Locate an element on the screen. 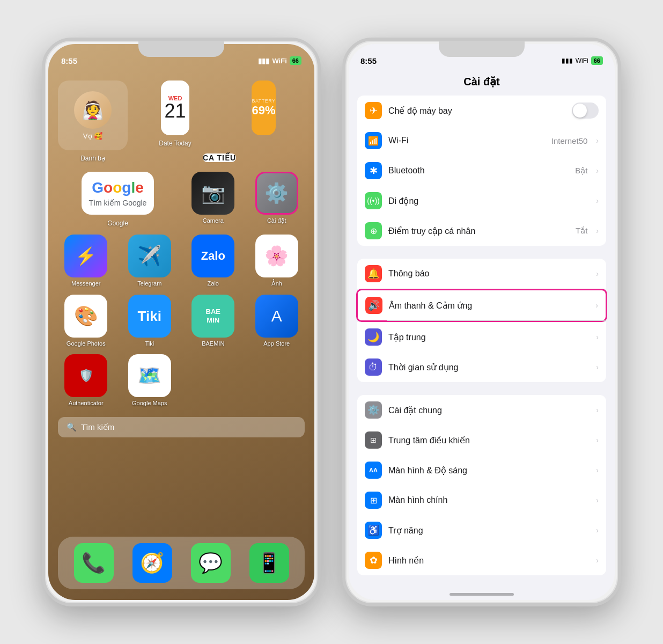  google-widget-item: Google Tìm kiếm Google Google is located at coordinates (118, 200).